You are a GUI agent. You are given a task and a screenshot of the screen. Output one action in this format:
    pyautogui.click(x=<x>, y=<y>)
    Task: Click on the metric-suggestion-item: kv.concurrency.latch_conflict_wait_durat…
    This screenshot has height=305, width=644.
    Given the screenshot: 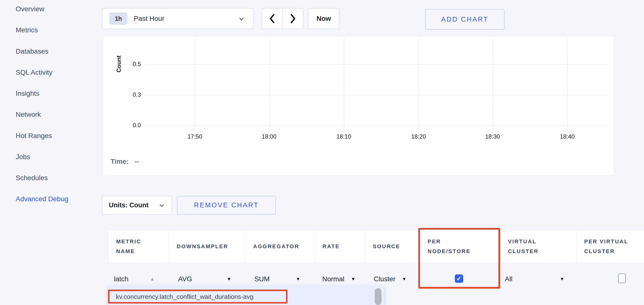 What is the action you would take?
    pyautogui.click(x=197, y=297)
    